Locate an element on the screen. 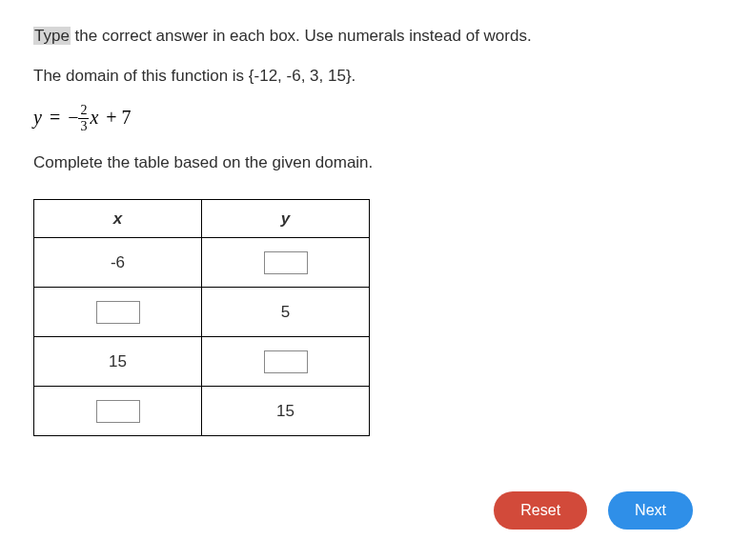 The height and width of the screenshot is (560, 731). domain-text: The domain of this function is {-12, -6,… is located at coordinates (366, 76).